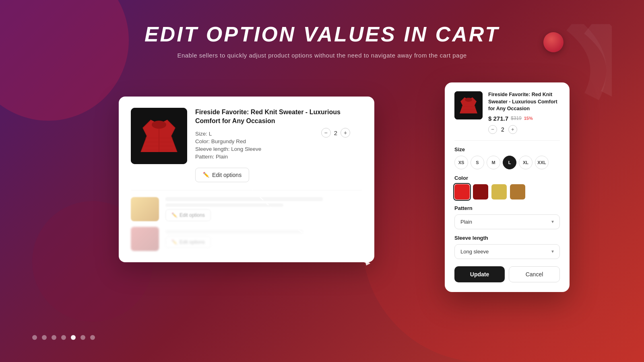  What do you see at coordinates (279, 149) in the screenshot?
I see `cart-item-sleeve: Sleeve length: Long Sleeve` at bounding box center [279, 149].